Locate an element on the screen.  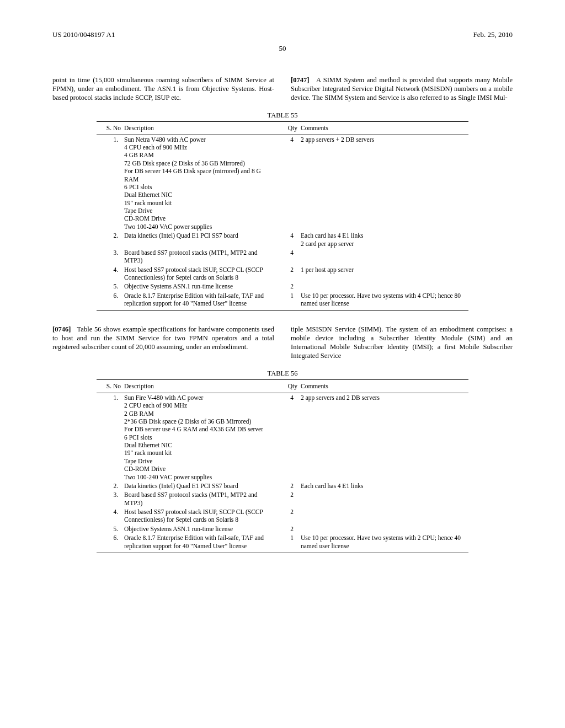
para-text: Table 56 shows example specifications fo… is located at coordinates (163, 339).